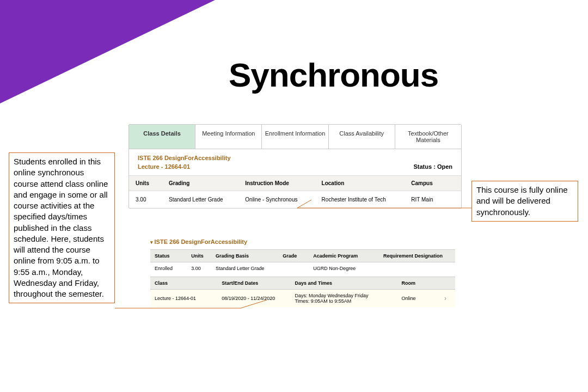 This screenshot has width=588, height=392. What do you see at coordinates (448, 298) in the screenshot?
I see `chevron-right-icon: ›` at bounding box center [448, 298].